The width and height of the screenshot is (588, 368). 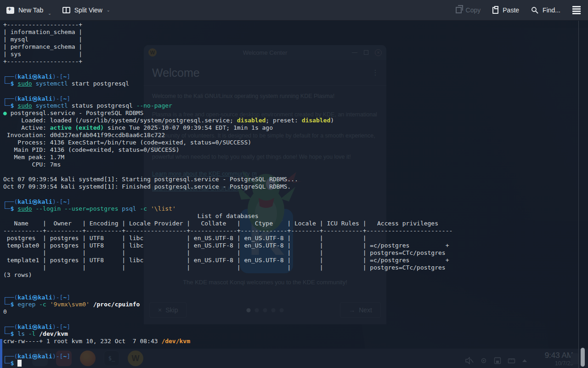 I want to click on terminal-toolbar: New Tab ⌄ Split View ⌄ Copy Paste, so click(x=294, y=10).